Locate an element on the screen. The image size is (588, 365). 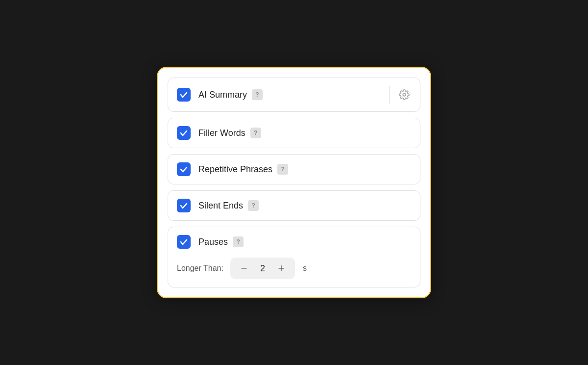
pauses-help-icon: ? is located at coordinates (238, 242).